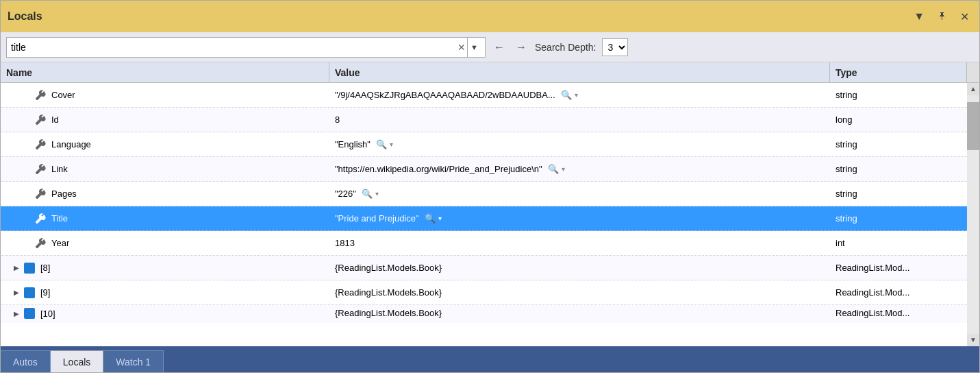 Image resolution: width=980 pixels, height=373 pixels. I want to click on cell-type-link: string, so click(899, 169).